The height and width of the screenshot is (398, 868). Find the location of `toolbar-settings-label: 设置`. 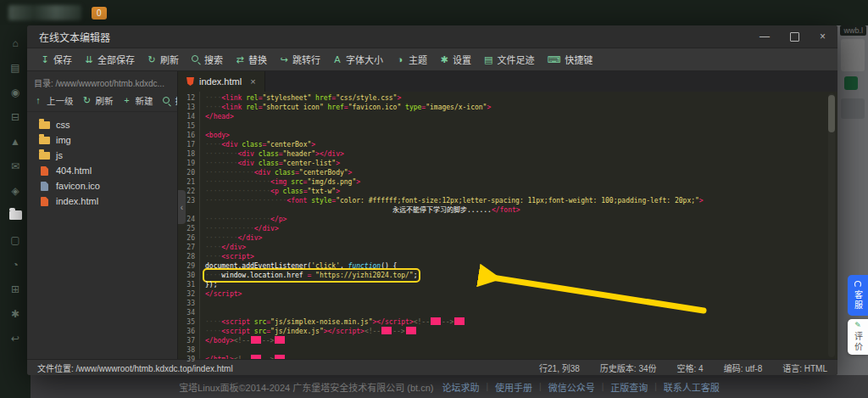

toolbar-settings-label: 设置 is located at coordinates (462, 59).